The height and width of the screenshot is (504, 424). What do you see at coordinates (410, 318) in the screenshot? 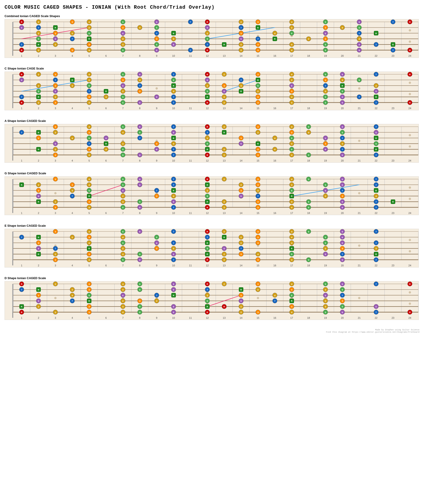
I see `fret-num-24: 24` at bounding box center [410, 318].